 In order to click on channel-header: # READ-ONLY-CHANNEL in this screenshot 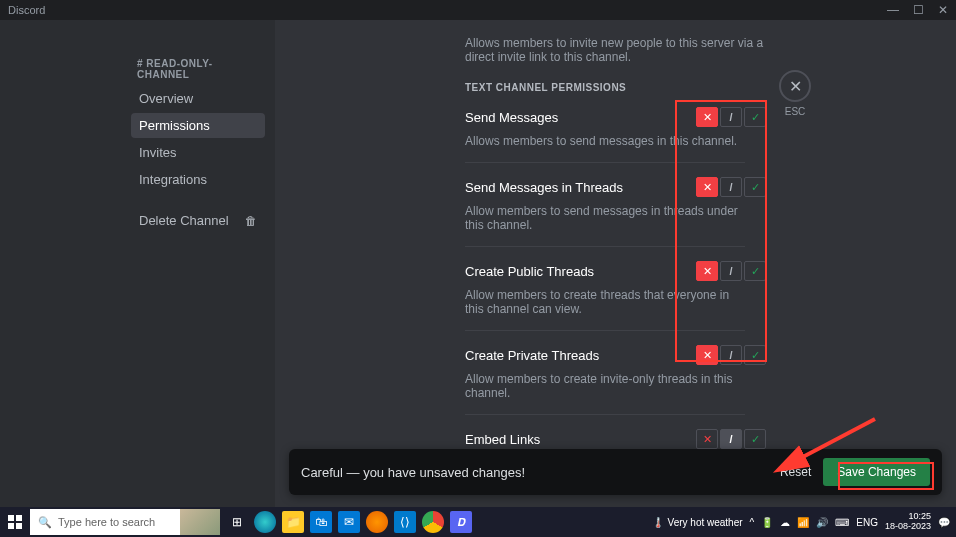, I will do `click(198, 72)`.